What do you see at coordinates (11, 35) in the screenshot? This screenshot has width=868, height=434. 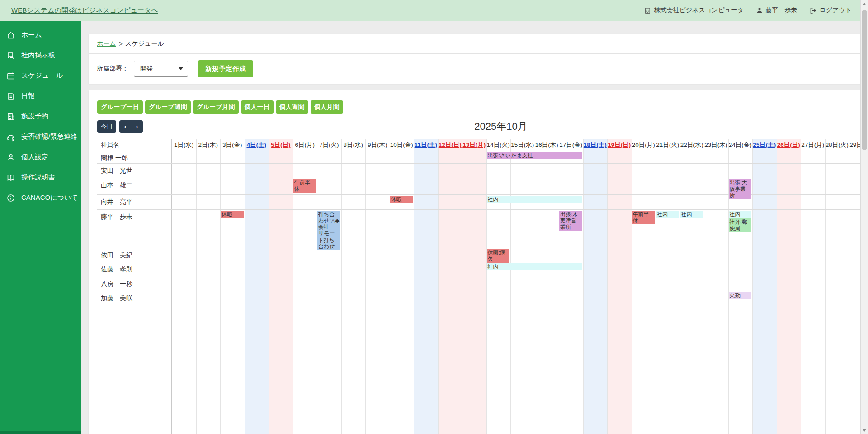 I see `home-icon` at bounding box center [11, 35].